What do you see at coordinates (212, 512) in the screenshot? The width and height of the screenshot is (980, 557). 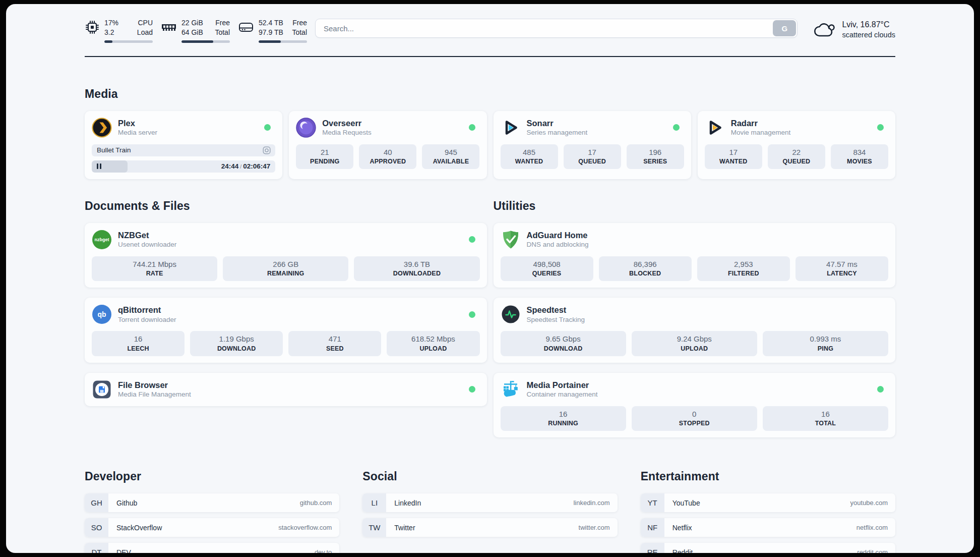 I see `bookmark-group-developer: DeveloperGHGithubgithub.comSOStackOverfl…` at bounding box center [212, 512].